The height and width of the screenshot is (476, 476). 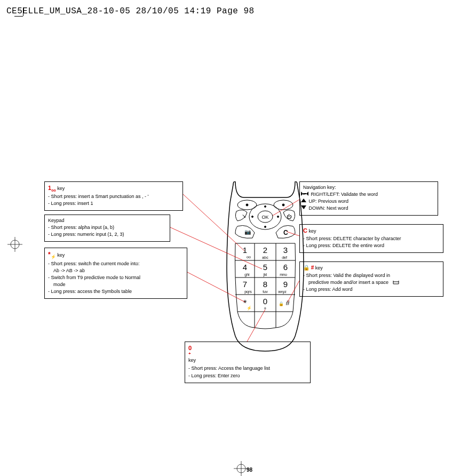 I want to click on box-keypad-title: Keypad, so click(x=107, y=221).